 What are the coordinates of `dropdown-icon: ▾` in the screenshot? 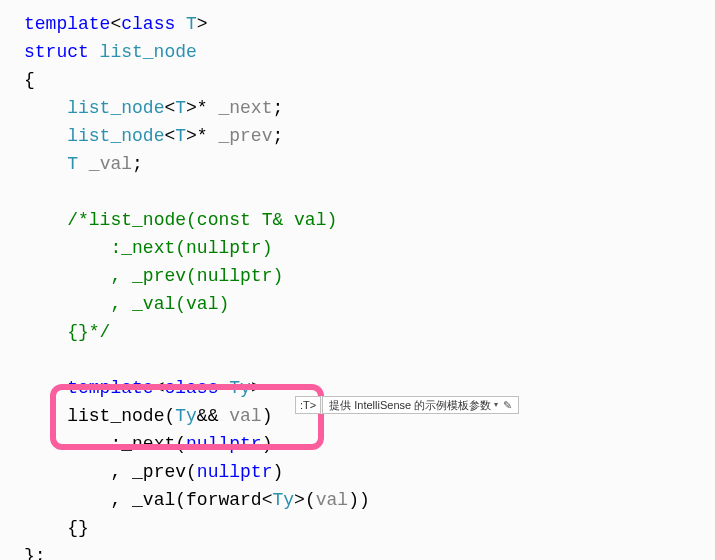 It's located at (496, 405).